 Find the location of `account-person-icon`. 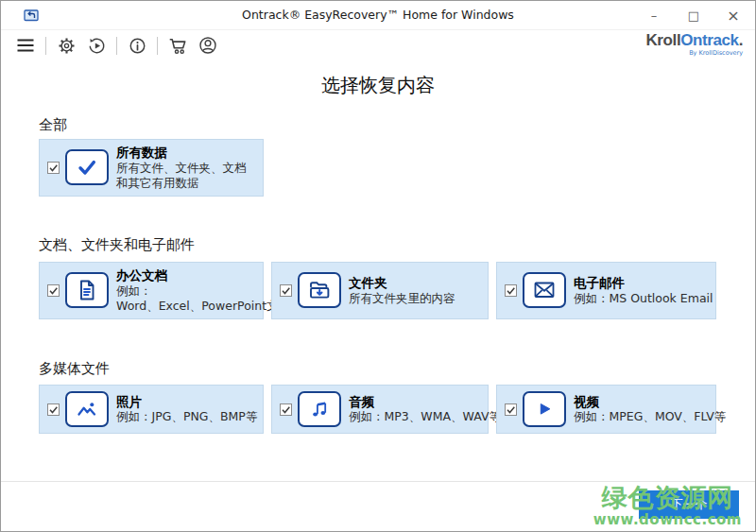

account-person-icon is located at coordinates (208, 45).